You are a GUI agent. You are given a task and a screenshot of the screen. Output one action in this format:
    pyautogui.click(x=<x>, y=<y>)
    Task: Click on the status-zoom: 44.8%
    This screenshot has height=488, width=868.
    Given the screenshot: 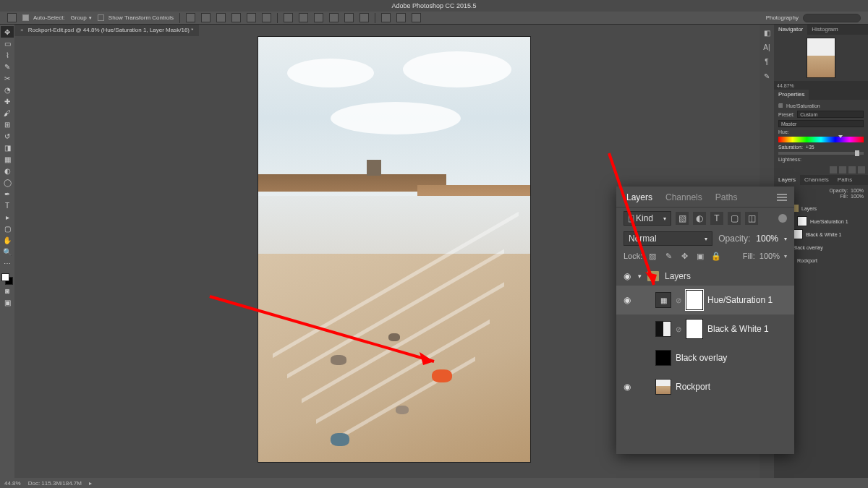 What is the action you would take?
    pyautogui.click(x=13, y=483)
    